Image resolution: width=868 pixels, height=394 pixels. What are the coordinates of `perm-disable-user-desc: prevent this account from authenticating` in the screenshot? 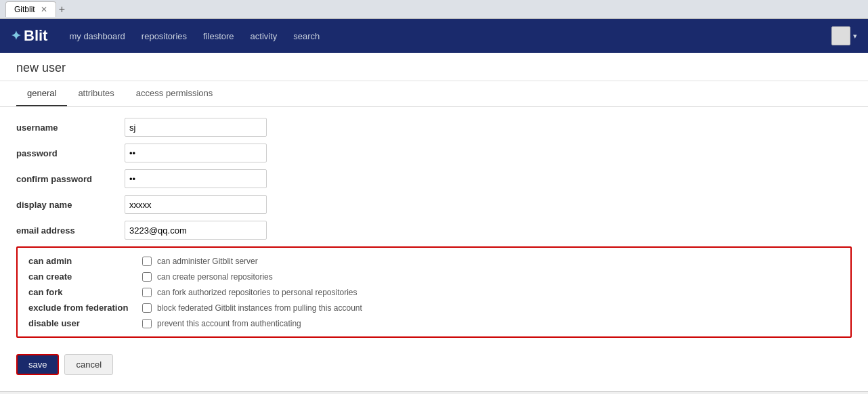 It's located at (229, 324).